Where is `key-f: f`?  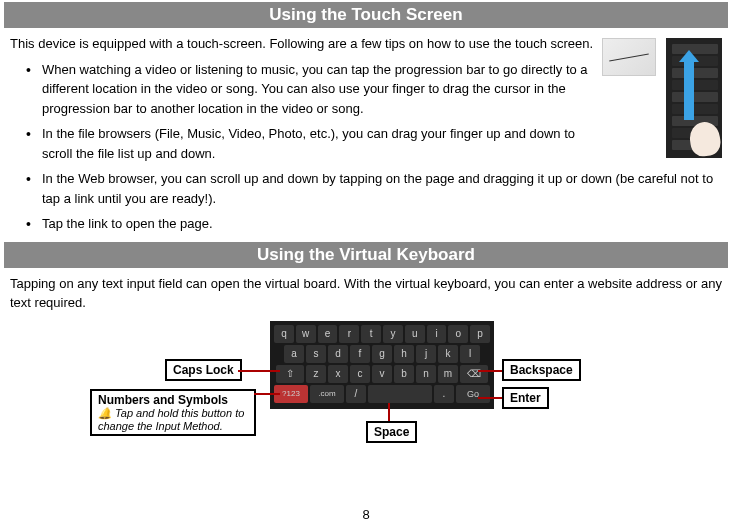
key-f: f is located at coordinates (360, 354).